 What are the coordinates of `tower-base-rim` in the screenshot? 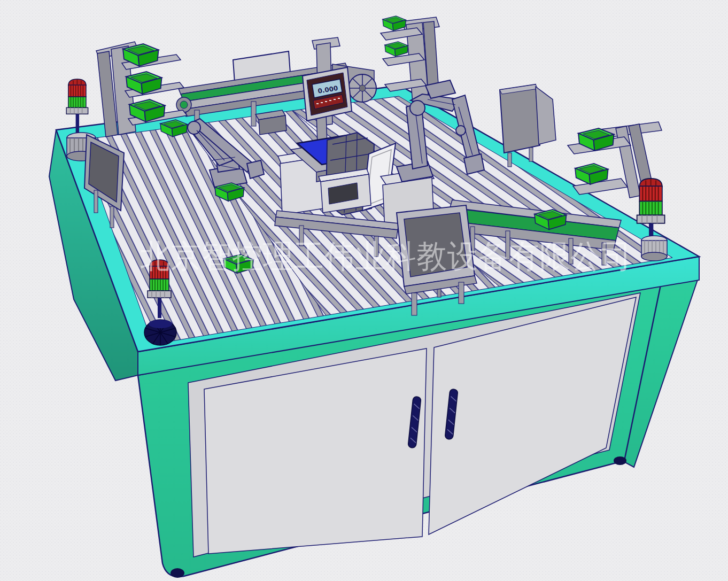 It's located at (160, 324).